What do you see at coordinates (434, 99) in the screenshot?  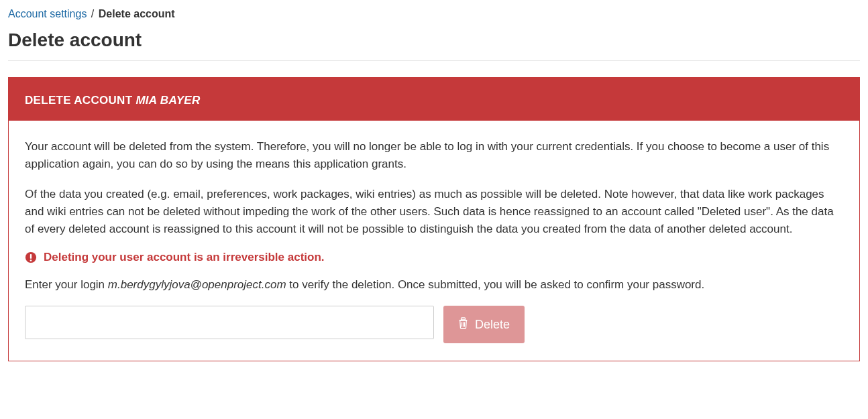 I see `panel-header: DELETE ACCOUNT MIA BAYER` at bounding box center [434, 99].